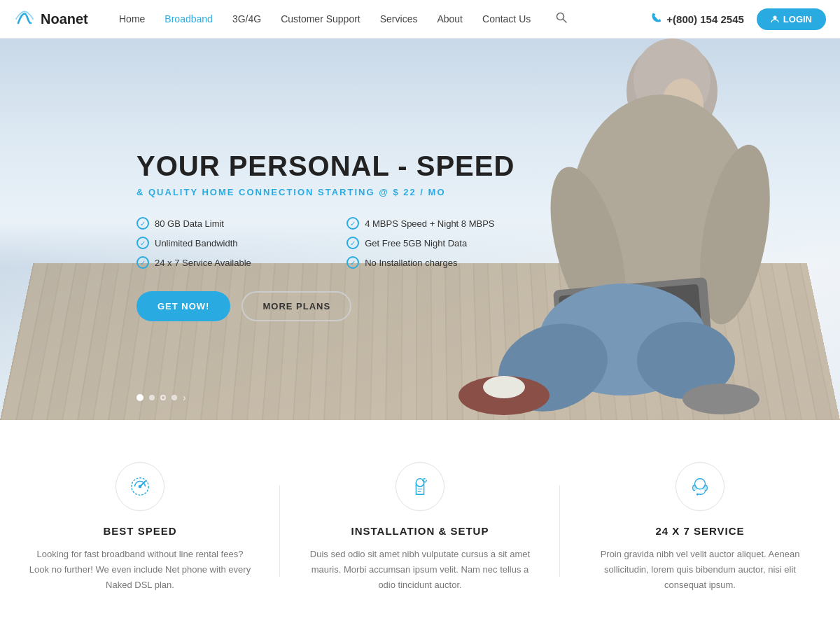 Image resolution: width=840 pixels, height=630 pixels. Describe the element at coordinates (326, 243) in the screenshot. I see `hero-features: ✓ 80 GB Data Limit ✓ 4 MBPS Speed + Nigh…` at that location.